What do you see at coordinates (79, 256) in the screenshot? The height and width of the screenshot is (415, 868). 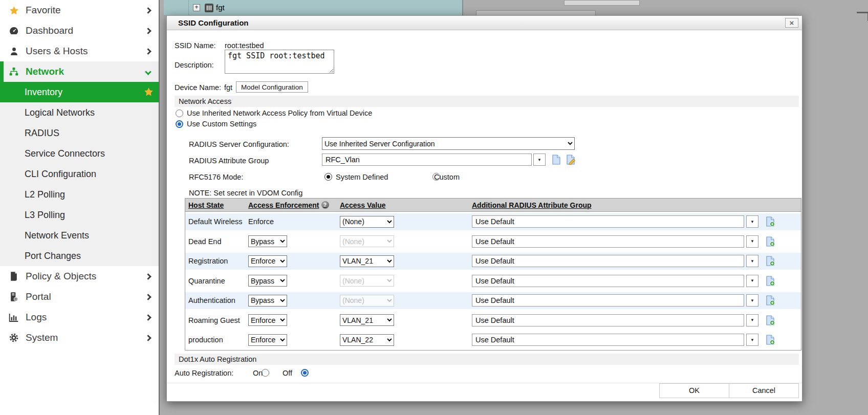 I see `sidebar-item-port-changes: Port Changes` at bounding box center [79, 256].